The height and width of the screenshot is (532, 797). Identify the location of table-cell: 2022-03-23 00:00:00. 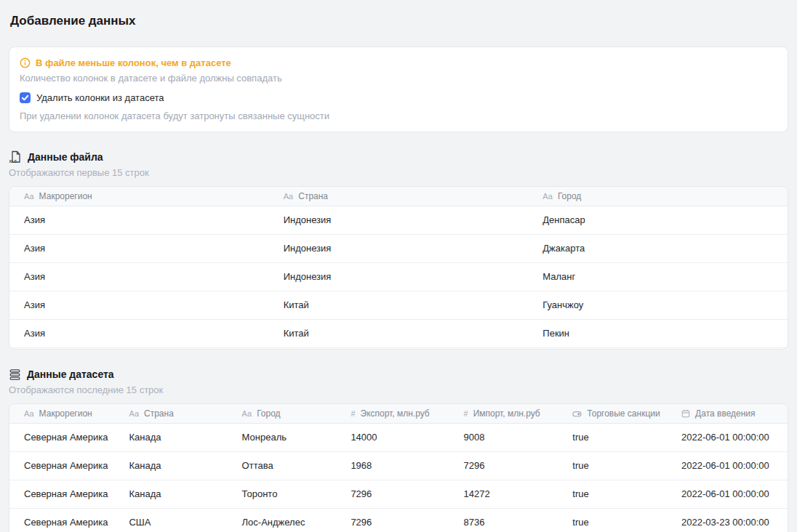
(727, 520).